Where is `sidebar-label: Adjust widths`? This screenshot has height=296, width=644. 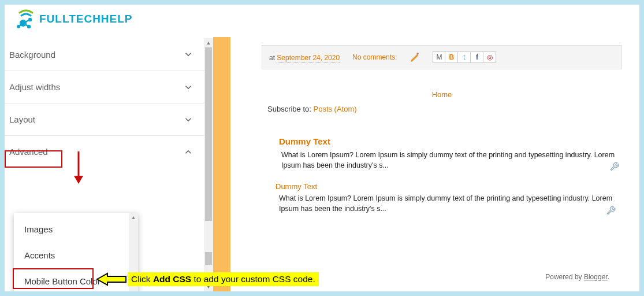
sidebar-label: Adjust widths is located at coordinates (35, 87).